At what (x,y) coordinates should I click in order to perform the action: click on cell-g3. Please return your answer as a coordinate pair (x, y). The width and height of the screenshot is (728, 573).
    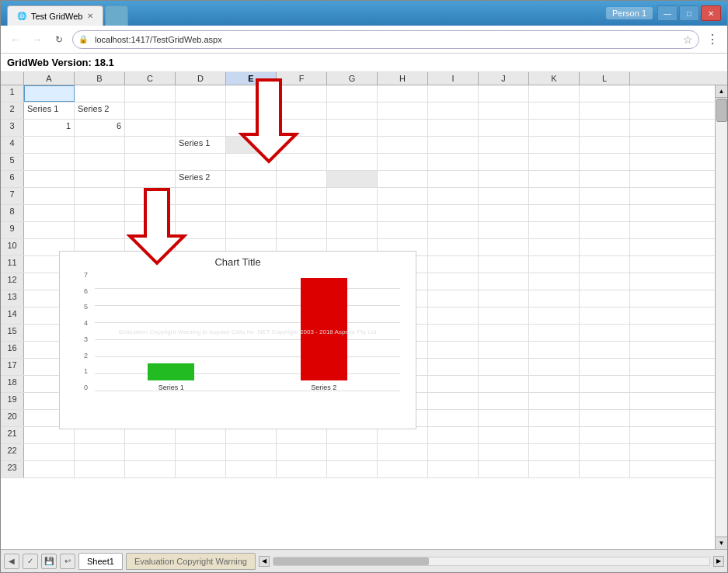
    Looking at the image, I should click on (353, 127).